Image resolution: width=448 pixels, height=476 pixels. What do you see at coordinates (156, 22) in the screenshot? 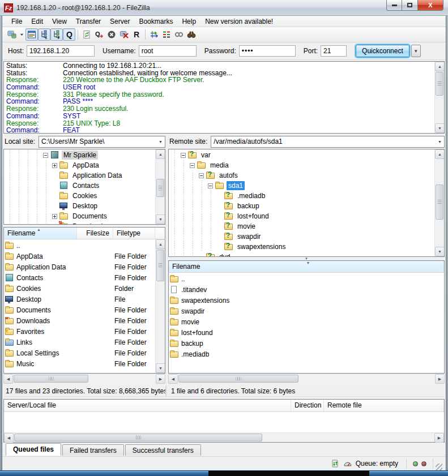
I see `menu-item-bookmarks: Bookmarks` at bounding box center [156, 22].